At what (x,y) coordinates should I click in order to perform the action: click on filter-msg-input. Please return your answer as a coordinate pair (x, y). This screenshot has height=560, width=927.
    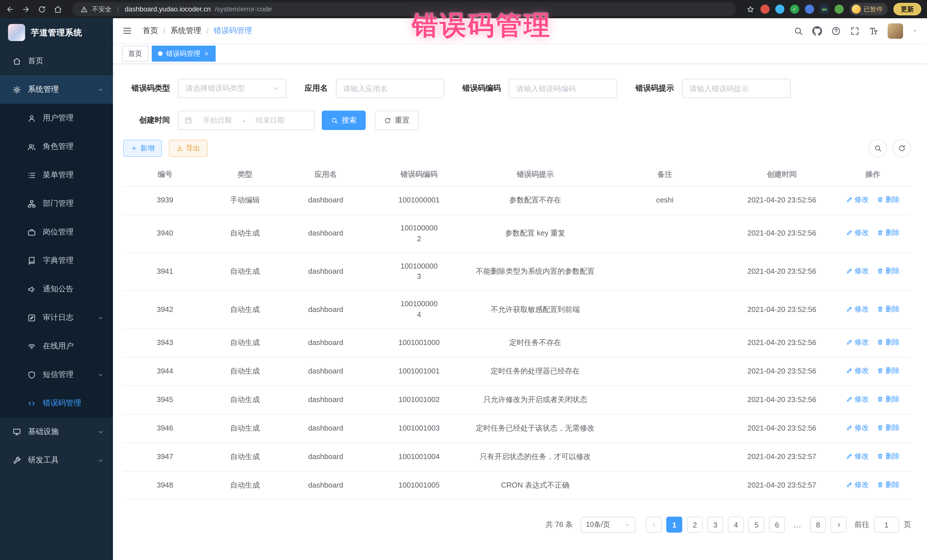
    Looking at the image, I should click on (736, 88).